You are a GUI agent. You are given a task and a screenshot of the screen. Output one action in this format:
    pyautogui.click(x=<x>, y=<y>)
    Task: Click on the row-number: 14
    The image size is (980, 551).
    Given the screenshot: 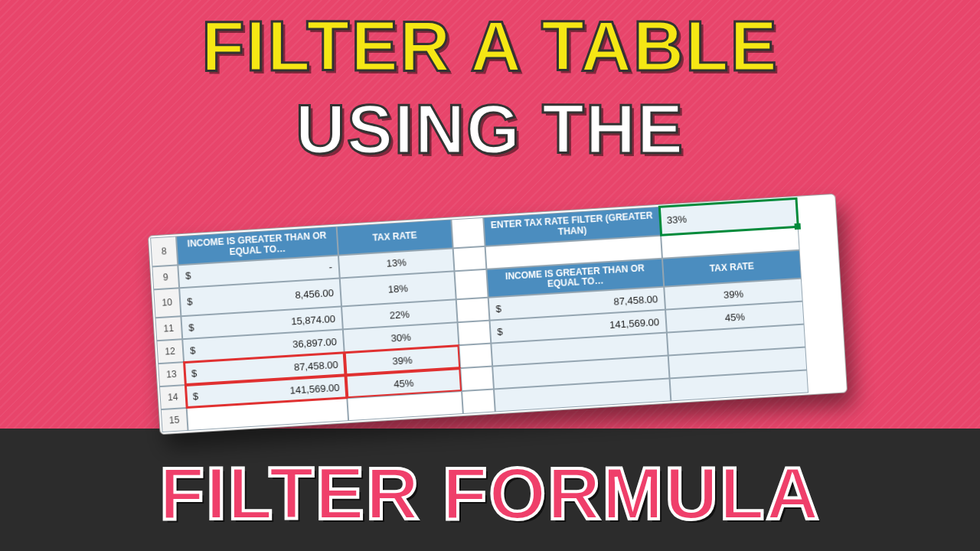 What is the action you would take?
    pyautogui.click(x=173, y=397)
    